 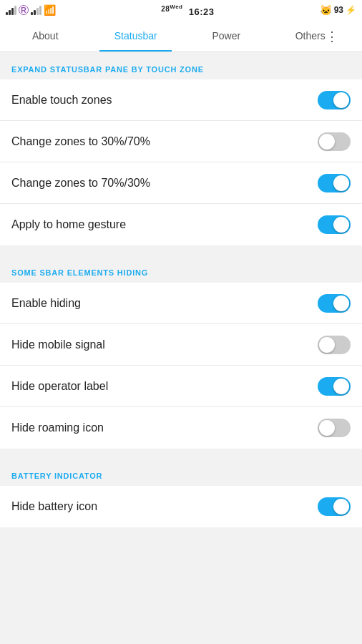 I want to click on battery-percent: 93, so click(x=339, y=10).